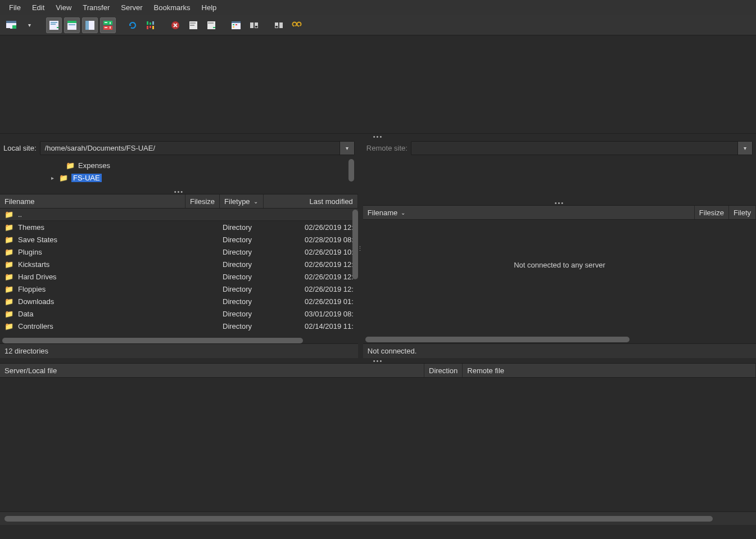 The width and height of the screenshot is (756, 539). I want to click on tree-item-label: FS-UAE, so click(87, 178).